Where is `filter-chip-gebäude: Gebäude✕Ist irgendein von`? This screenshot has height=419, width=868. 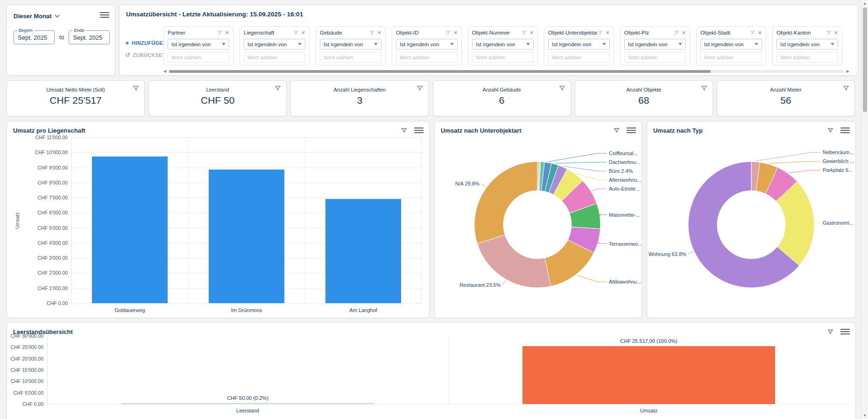
filter-chip-gebäude: Gebäude✕Ist irgendein von is located at coordinates (351, 46).